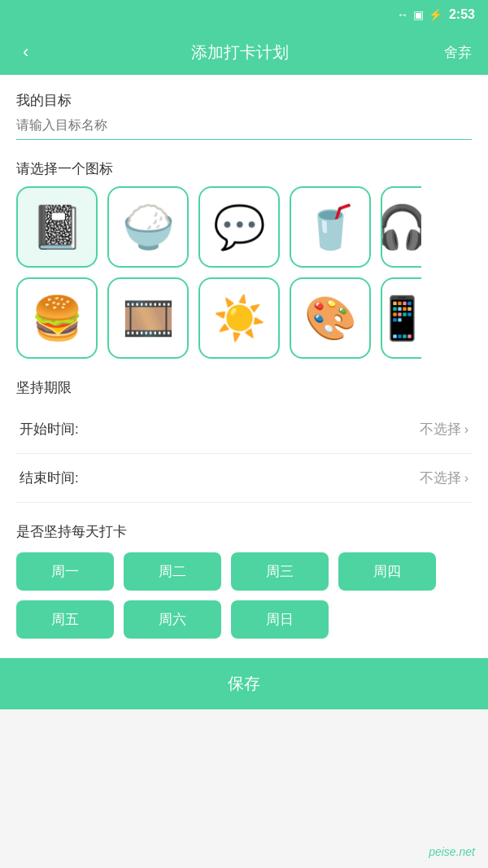  What do you see at coordinates (467, 478) in the screenshot?
I see `end-time-chevron: ›` at bounding box center [467, 478].